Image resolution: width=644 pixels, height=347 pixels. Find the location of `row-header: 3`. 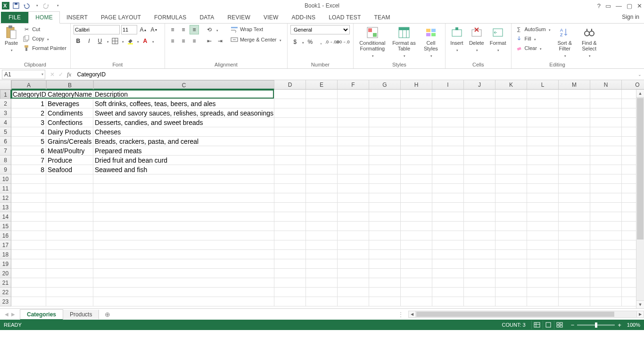

row-header: 3 is located at coordinates (6, 113).